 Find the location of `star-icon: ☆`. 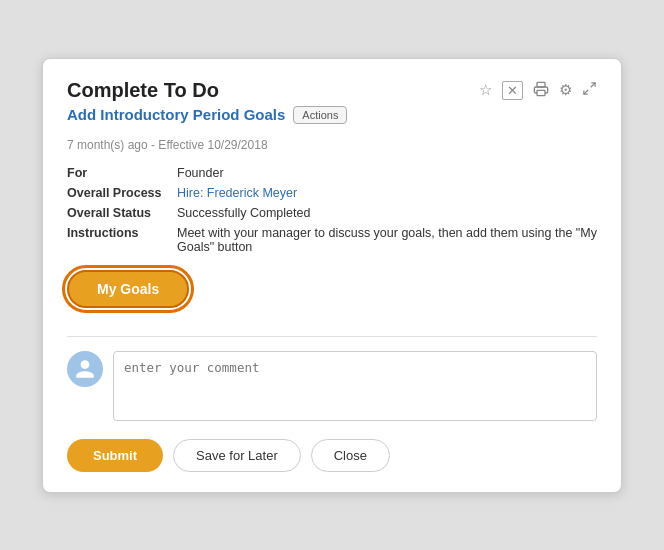

star-icon: ☆ is located at coordinates (486, 90).